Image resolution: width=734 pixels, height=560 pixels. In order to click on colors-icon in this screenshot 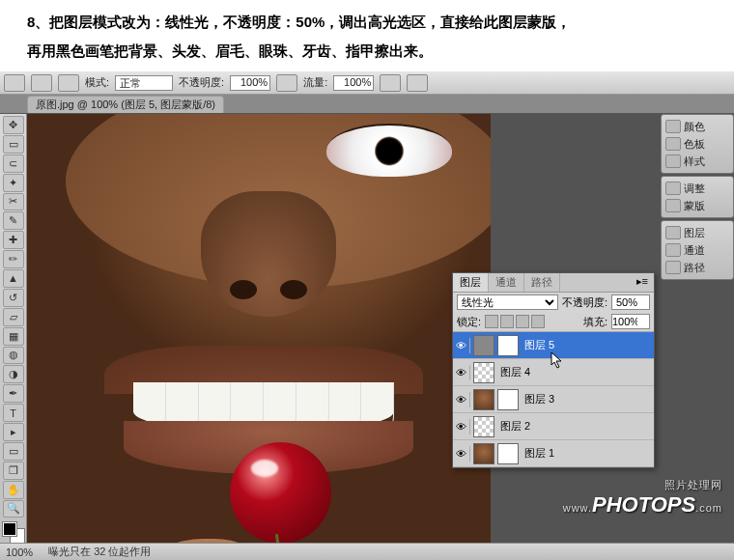, I will do `click(673, 126)`.